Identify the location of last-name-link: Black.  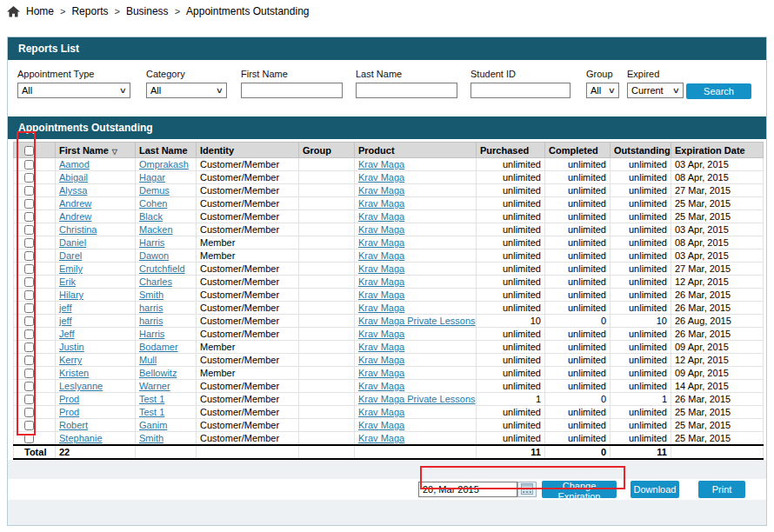
(151, 216).